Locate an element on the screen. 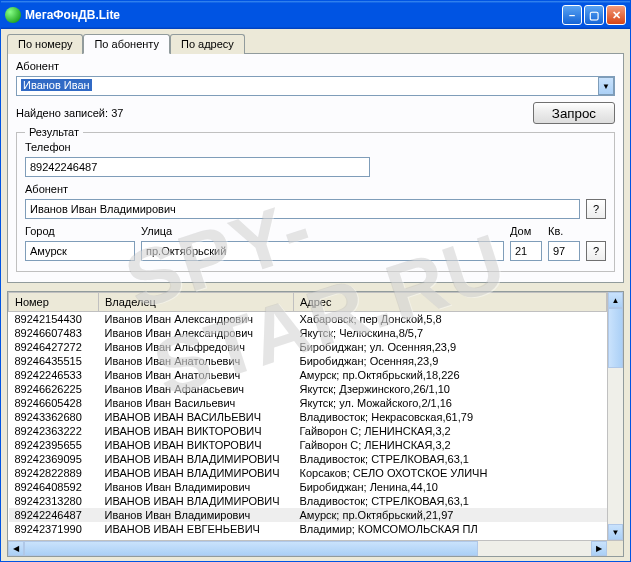  vertical-scrollbar: ▲ ▼ is located at coordinates (615, 416).